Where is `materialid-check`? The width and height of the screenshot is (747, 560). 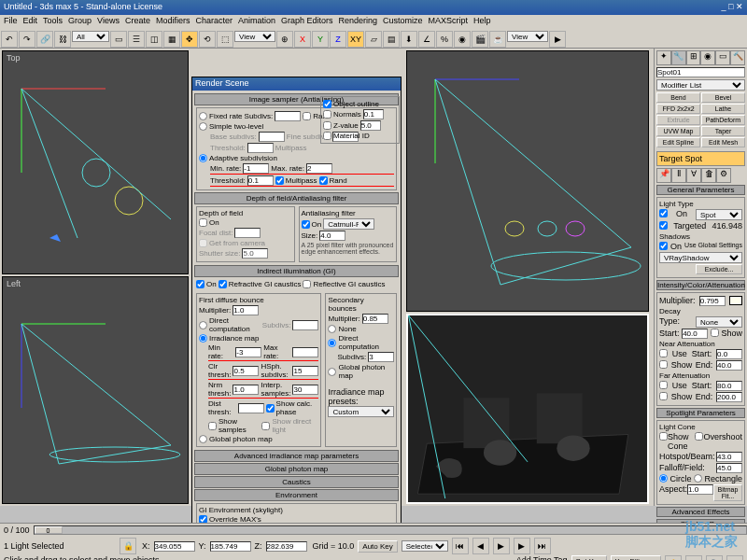 materialid-check is located at coordinates (327, 136).